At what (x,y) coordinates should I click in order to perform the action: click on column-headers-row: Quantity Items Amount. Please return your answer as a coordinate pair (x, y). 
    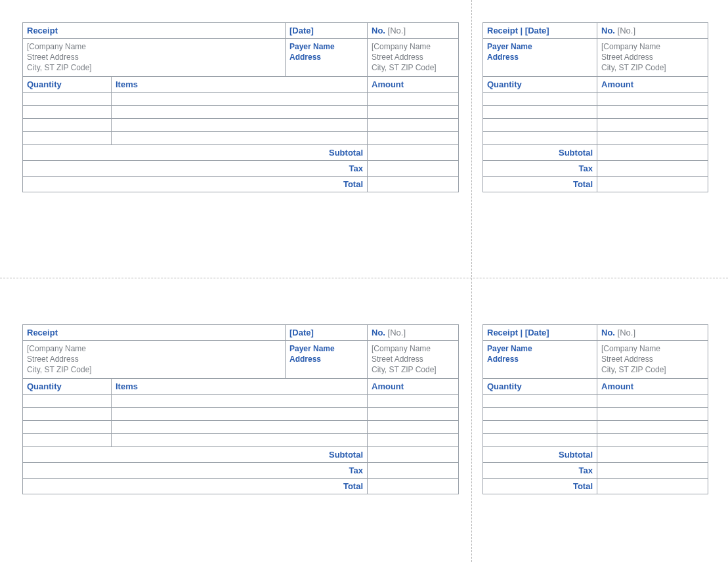
    Looking at the image, I should click on (241, 386).